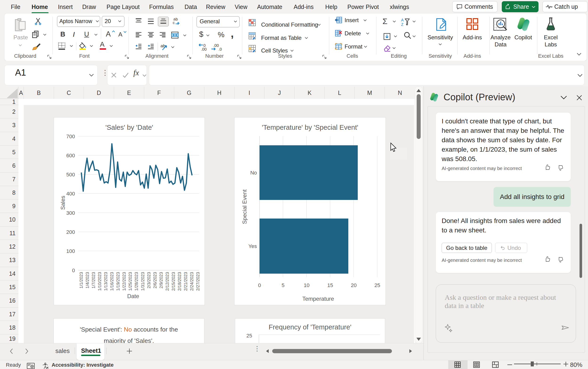 Image resolution: width=588 pixels, height=369 pixels. I want to click on svg-text: Z, so click(402, 24).